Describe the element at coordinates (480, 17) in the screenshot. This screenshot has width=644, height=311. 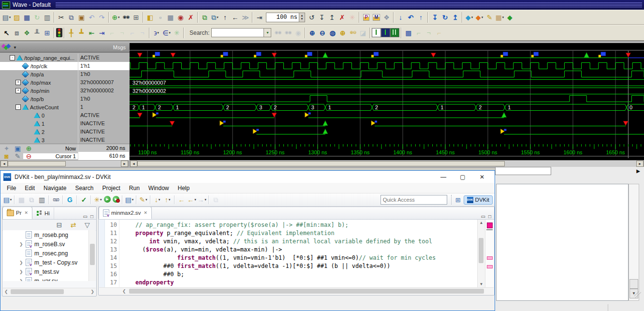
I see `add-marker: ◆▾` at that location.